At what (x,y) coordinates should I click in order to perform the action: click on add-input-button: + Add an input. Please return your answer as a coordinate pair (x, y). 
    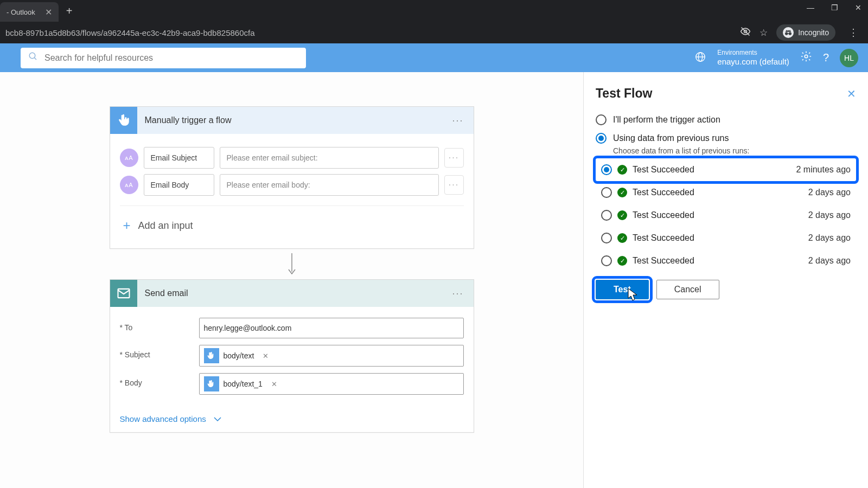
    Looking at the image, I should click on (292, 226).